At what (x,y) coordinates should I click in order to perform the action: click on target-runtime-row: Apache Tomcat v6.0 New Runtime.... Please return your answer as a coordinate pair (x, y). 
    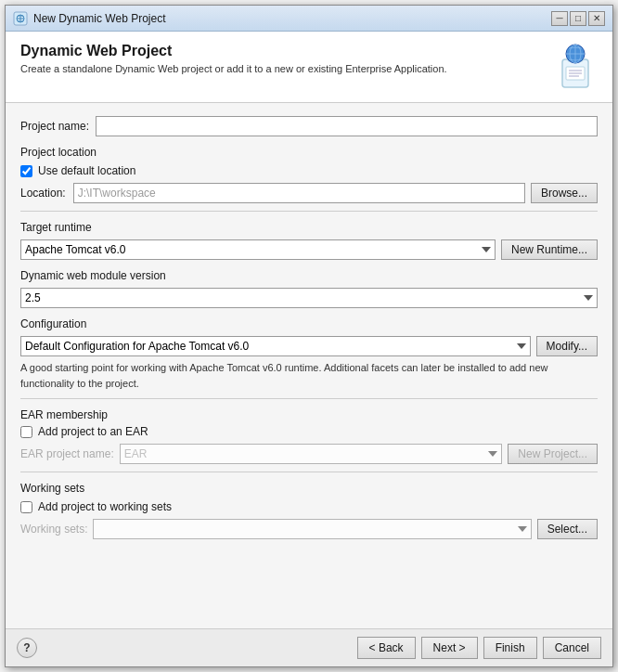
    Looking at the image, I should click on (309, 250).